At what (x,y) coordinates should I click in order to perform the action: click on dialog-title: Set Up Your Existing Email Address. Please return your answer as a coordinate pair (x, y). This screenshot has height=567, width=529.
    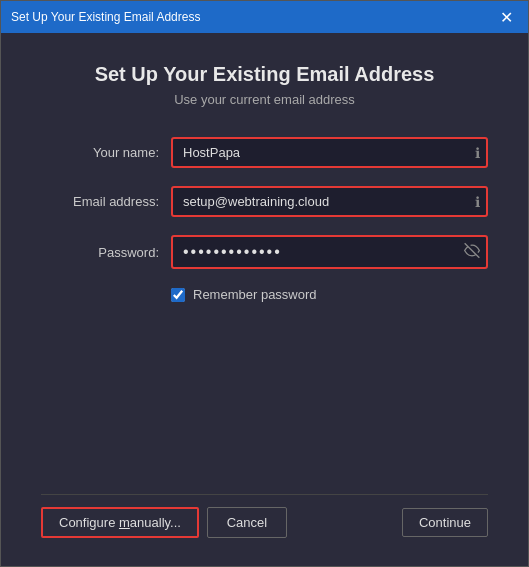
    Looking at the image, I should click on (264, 74).